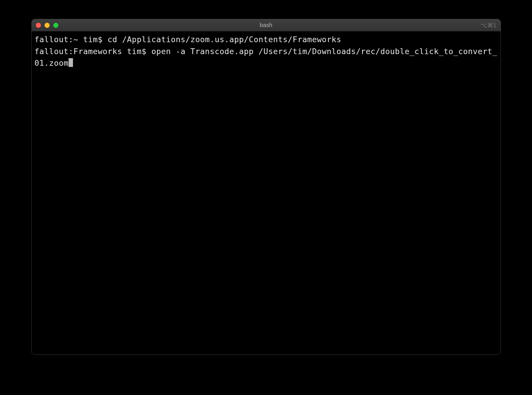 This screenshot has width=532, height=395. I want to click on window-title: bash, so click(266, 25).